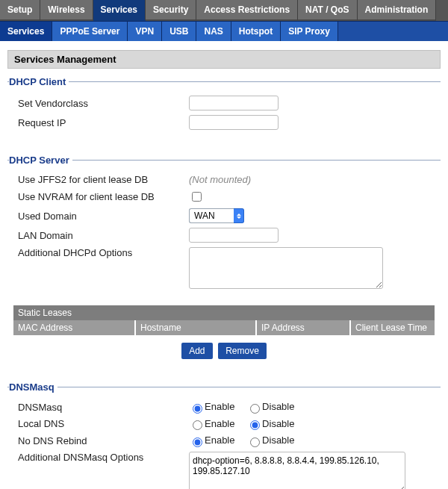  What do you see at coordinates (270, 406) in the screenshot?
I see `radio-dnsmasq-disable-wrap: Disable` at bounding box center [270, 406].